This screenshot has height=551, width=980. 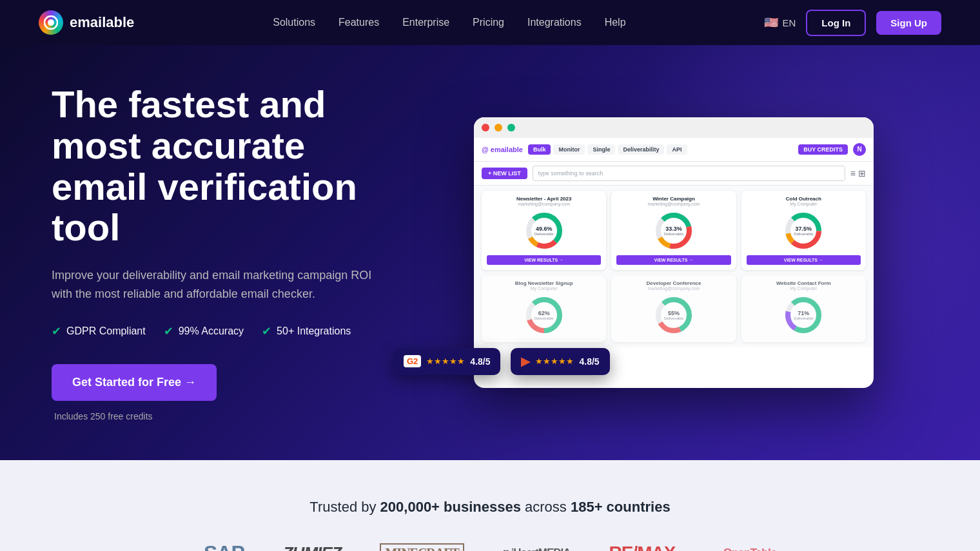 What do you see at coordinates (803, 260) in the screenshot?
I see `card-3-view-results: VIEW RESULTS →` at bounding box center [803, 260].